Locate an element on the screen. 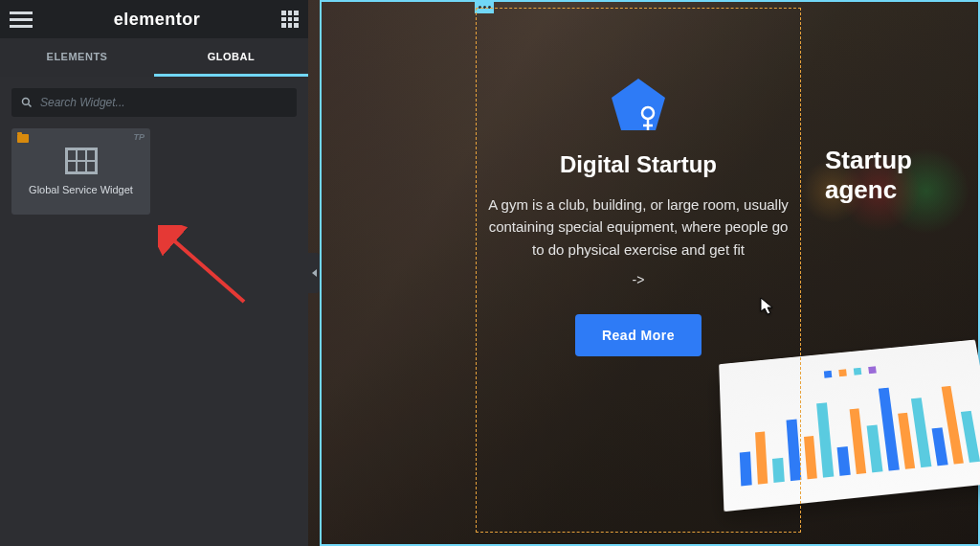 The image size is (980, 546). search-icon is located at coordinates (27, 102).